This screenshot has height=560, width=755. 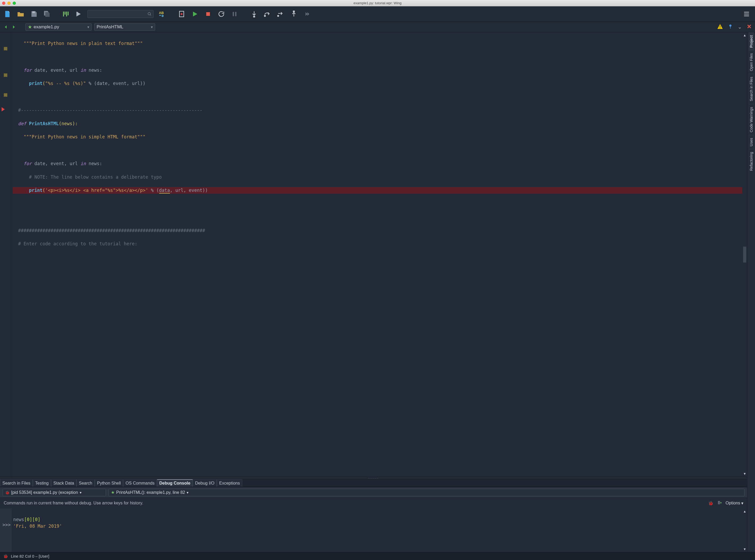 I want to click on collapse-icon: ⌄, so click(x=740, y=27).